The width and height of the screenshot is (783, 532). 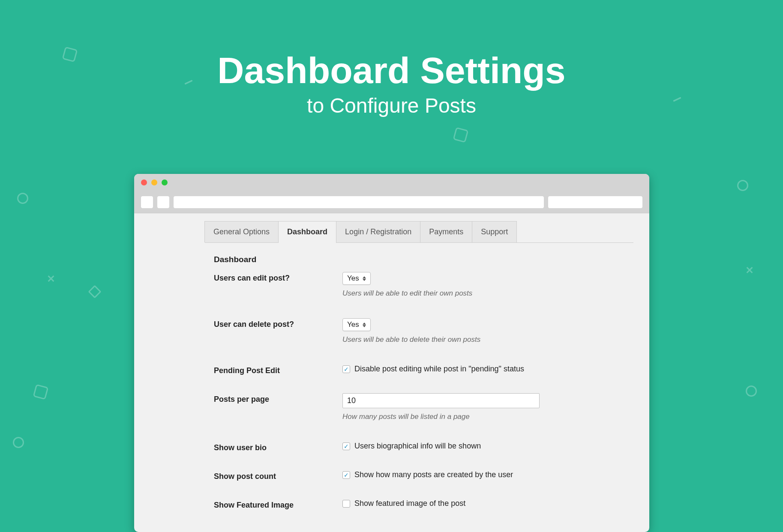 I want to click on checkbox-show-user-bio: ✓, so click(x=346, y=446).